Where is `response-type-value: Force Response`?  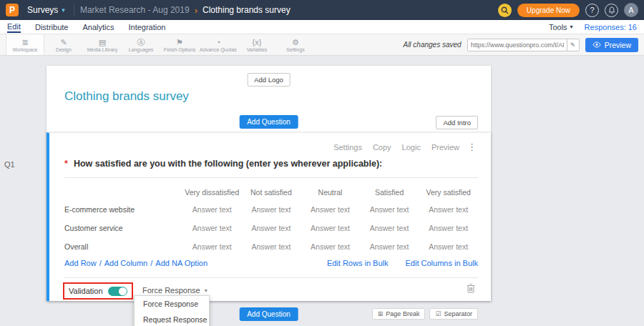 response-type-value: Force Response is located at coordinates (172, 290).